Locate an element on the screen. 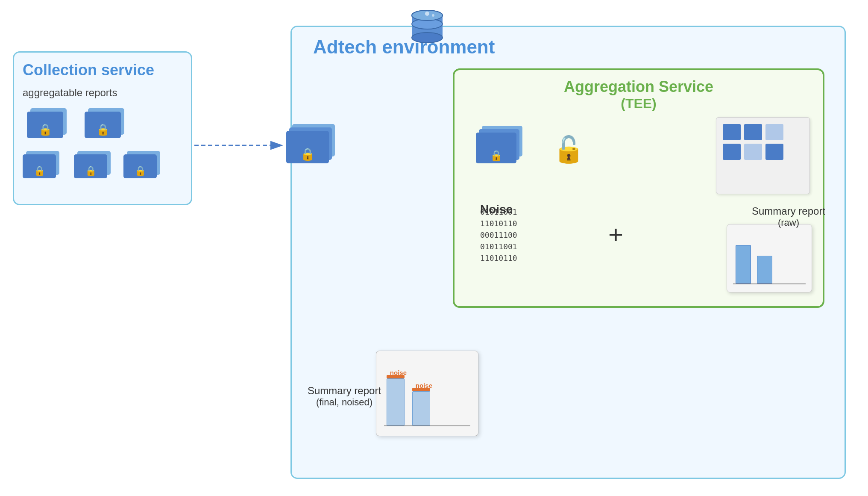  database-icon is located at coordinates (427, 28).